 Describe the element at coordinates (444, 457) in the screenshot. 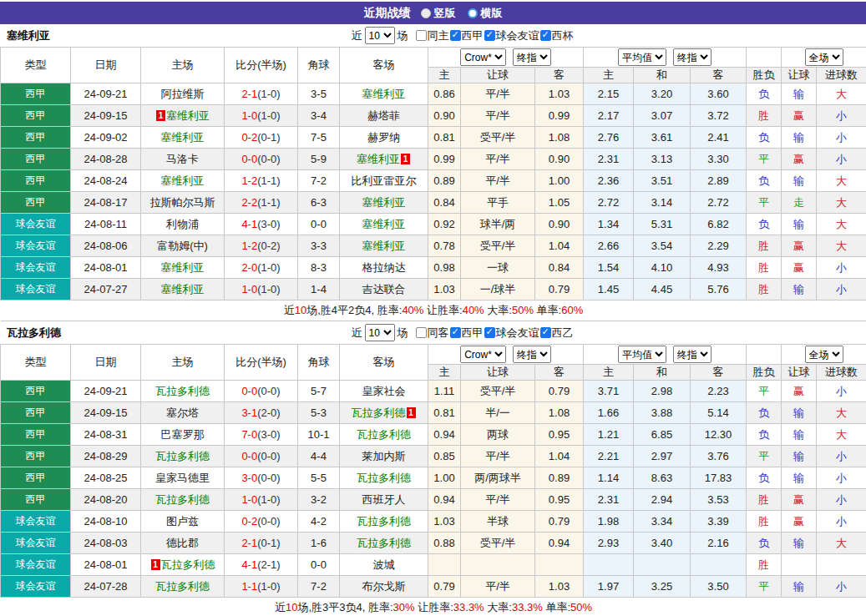

I see `odds-home-cell: 0.85` at that location.